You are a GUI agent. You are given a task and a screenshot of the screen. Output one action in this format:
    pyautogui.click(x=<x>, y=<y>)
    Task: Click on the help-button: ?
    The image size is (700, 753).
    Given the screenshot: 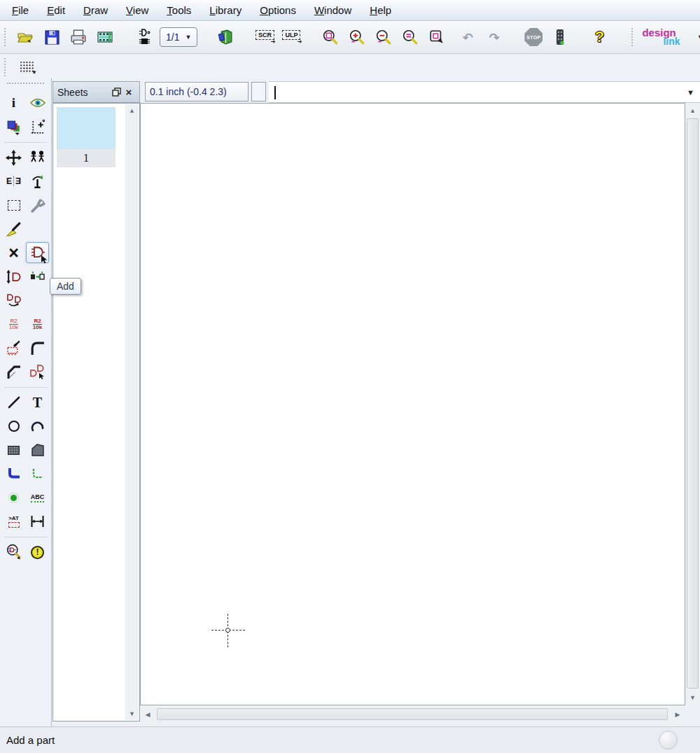 What is the action you would take?
    pyautogui.click(x=599, y=37)
    